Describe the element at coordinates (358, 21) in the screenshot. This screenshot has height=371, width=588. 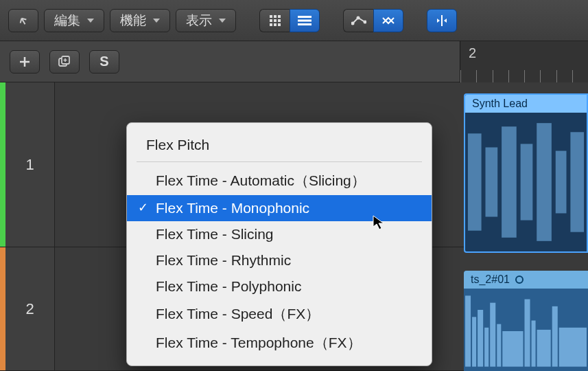
I see `automation-button` at that location.